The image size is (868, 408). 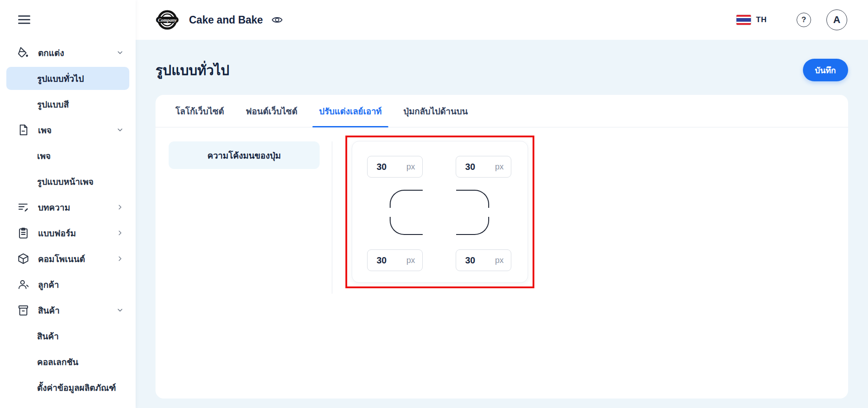 I want to click on sidebar-item-label: บทความ, so click(x=54, y=207).